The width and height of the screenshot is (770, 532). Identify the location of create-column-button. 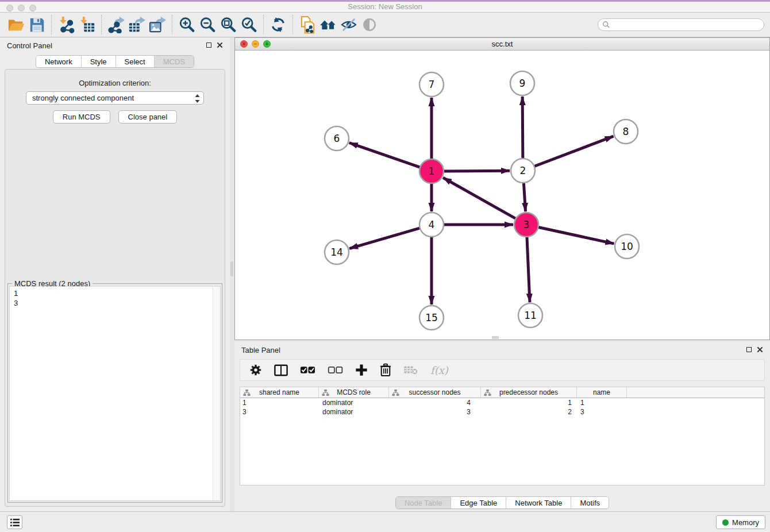
(361, 370).